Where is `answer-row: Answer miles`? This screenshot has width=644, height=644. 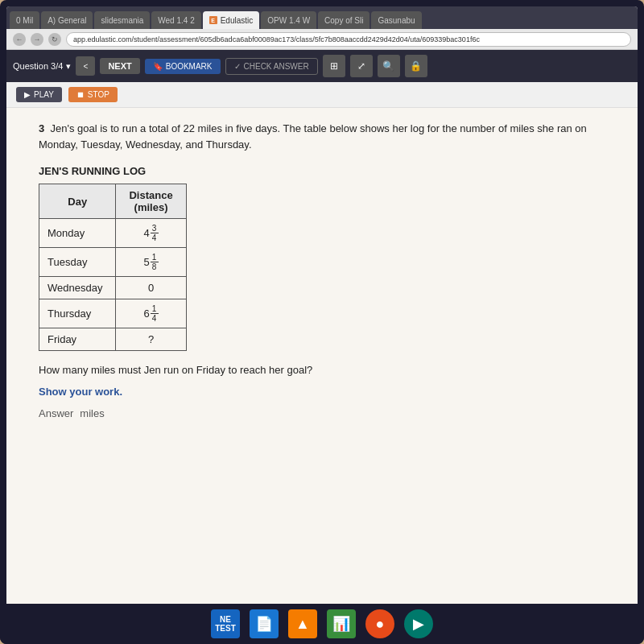 answer-row: Answer miles is located at coordinates (330, 414).